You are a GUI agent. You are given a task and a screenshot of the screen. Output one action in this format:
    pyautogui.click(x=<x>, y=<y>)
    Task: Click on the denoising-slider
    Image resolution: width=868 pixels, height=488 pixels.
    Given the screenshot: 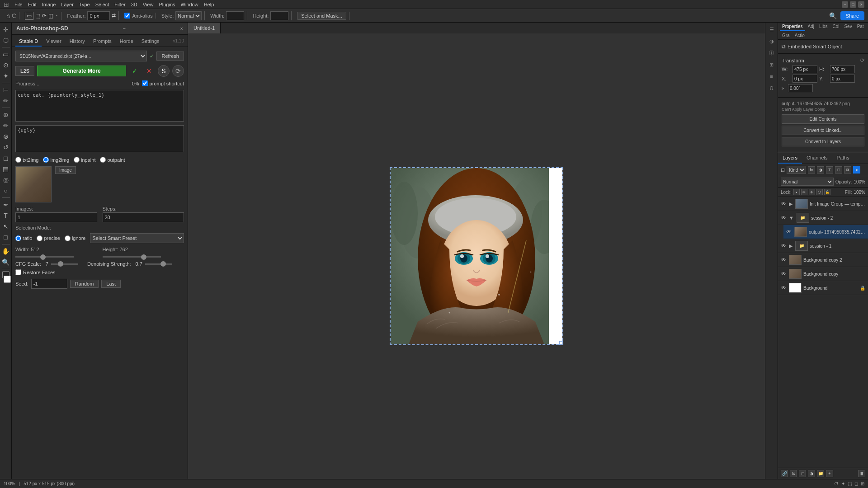 What is the action you would take?
    pyautogui.click(x=159, y=264)
    